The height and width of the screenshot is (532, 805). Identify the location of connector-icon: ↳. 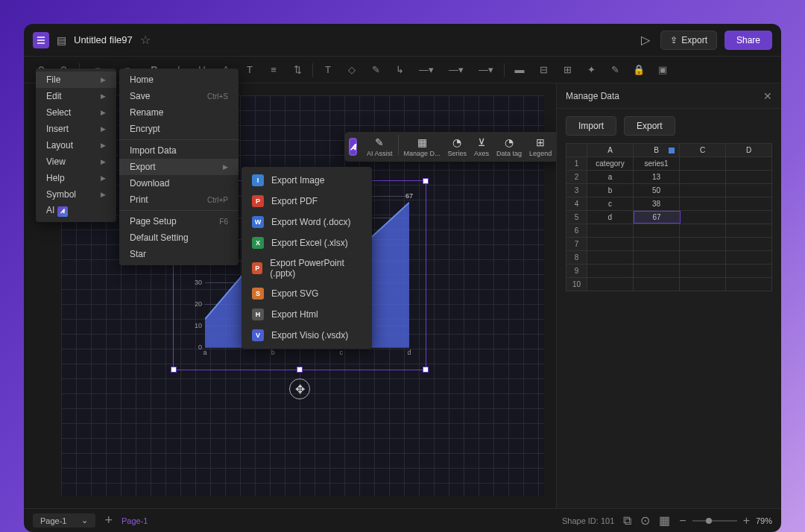
(400, 70).